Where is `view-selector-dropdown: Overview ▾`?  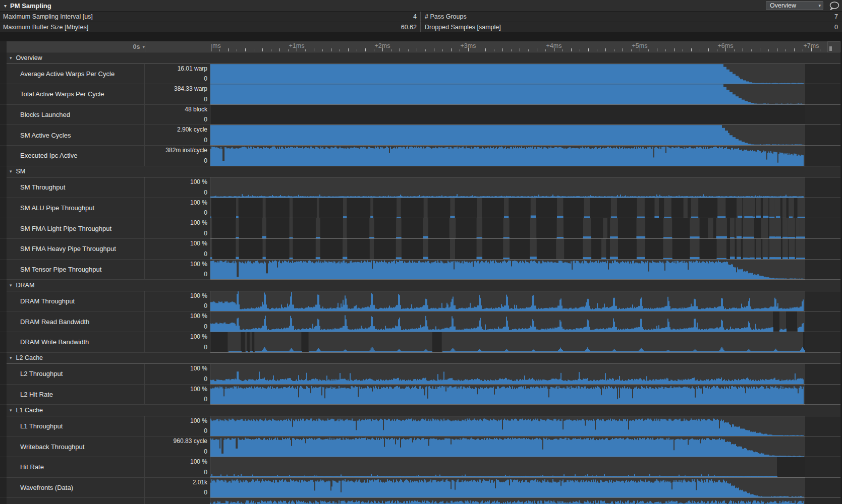 view-selector-dropdown: Overview ▾ is located at coordinates (795, 6).